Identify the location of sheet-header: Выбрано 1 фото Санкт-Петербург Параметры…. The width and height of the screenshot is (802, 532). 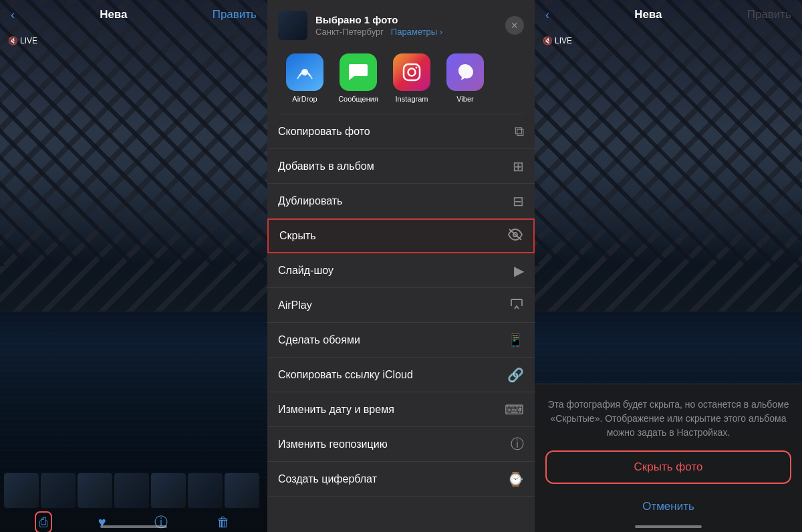
(401, 24).